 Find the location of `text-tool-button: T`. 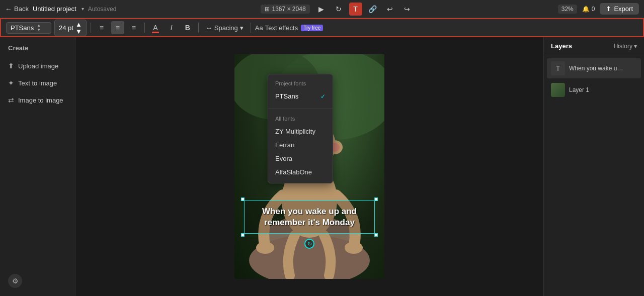

text-tool-button: T is located at coordinates (356, 9).